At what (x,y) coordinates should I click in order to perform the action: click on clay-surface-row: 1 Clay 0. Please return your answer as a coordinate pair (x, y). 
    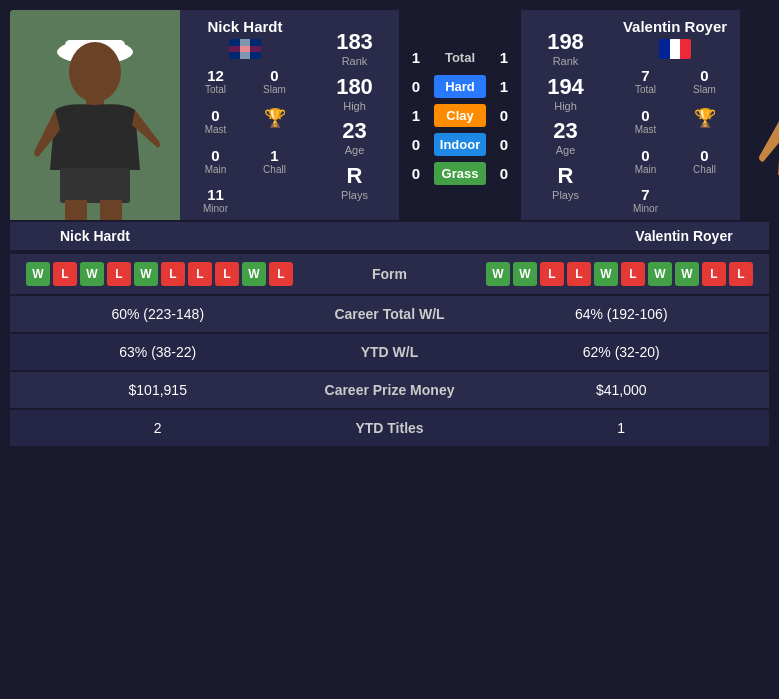
    Looking at the image, I should click on (460, 116).